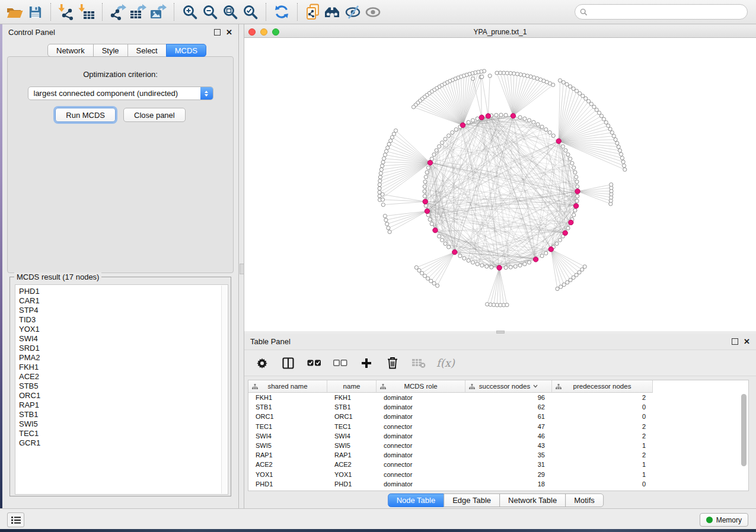 The image size is (756, 532). What do you see at coordinates (118, 12) in the screenshot?
I see `export-network-icon` at bounding box center [118, 12].